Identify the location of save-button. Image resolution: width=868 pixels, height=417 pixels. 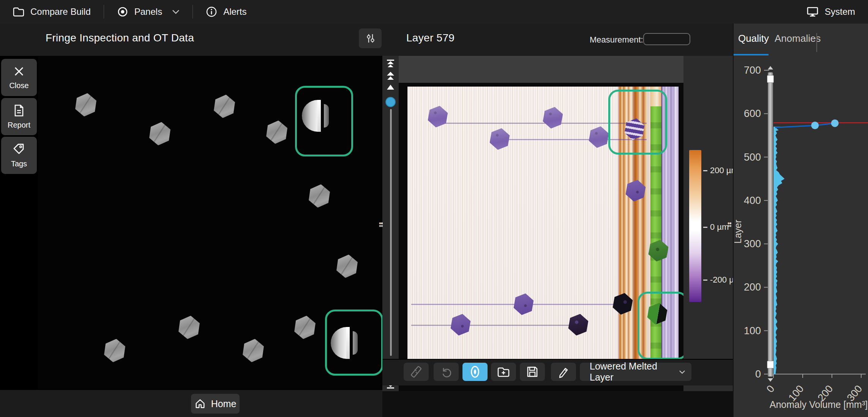
(532, 372).